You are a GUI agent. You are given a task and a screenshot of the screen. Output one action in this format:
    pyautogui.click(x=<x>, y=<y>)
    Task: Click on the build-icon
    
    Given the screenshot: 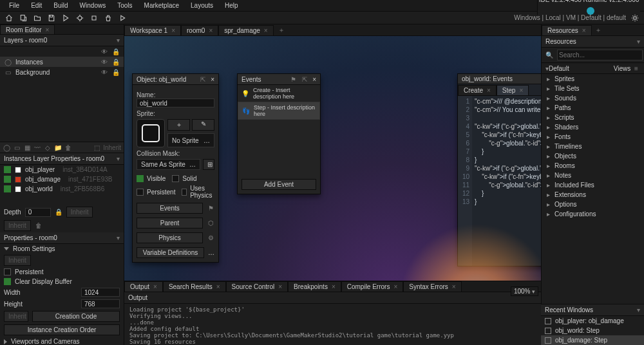 What is the action you would take?
    pyautogui.click(x=66, y=18)
    